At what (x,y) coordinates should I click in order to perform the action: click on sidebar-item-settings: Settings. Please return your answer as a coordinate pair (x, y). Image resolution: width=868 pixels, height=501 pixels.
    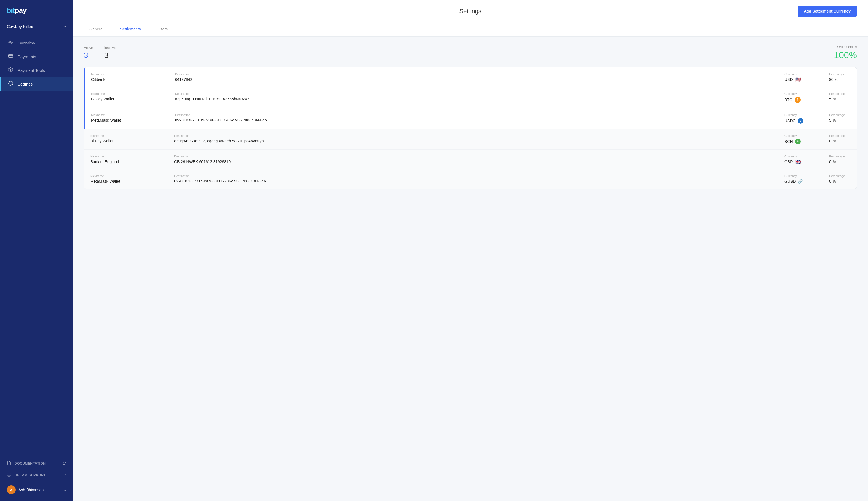
    Looking at the image, I should click on (36, 84).